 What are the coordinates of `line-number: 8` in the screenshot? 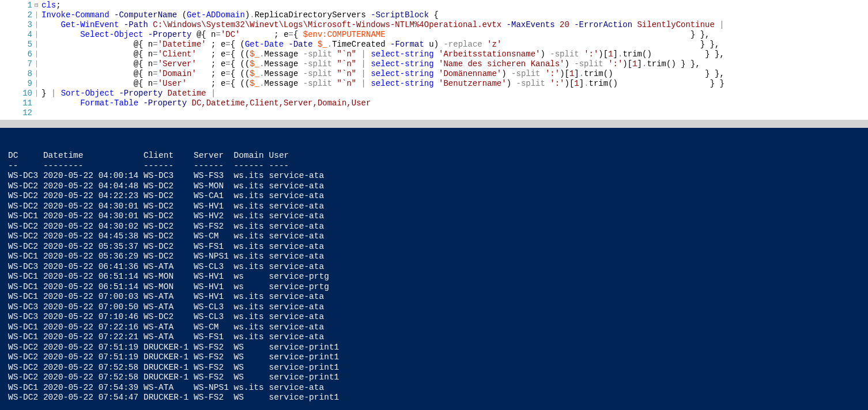 It's located at (16, 74).